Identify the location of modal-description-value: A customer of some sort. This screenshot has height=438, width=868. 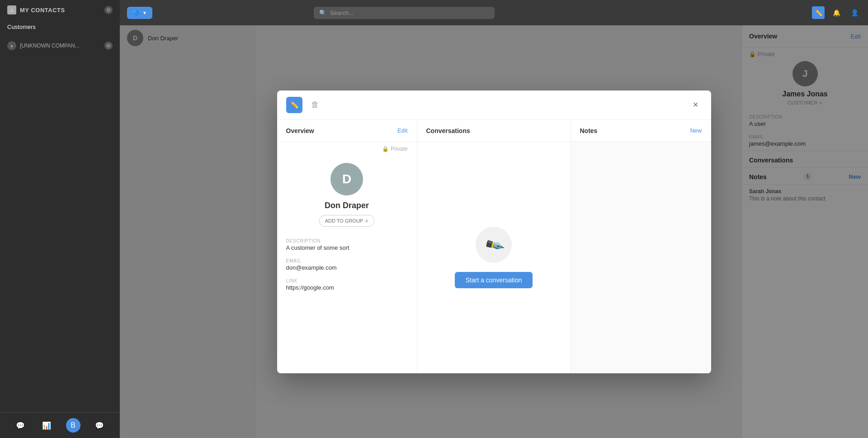
(347, 250).